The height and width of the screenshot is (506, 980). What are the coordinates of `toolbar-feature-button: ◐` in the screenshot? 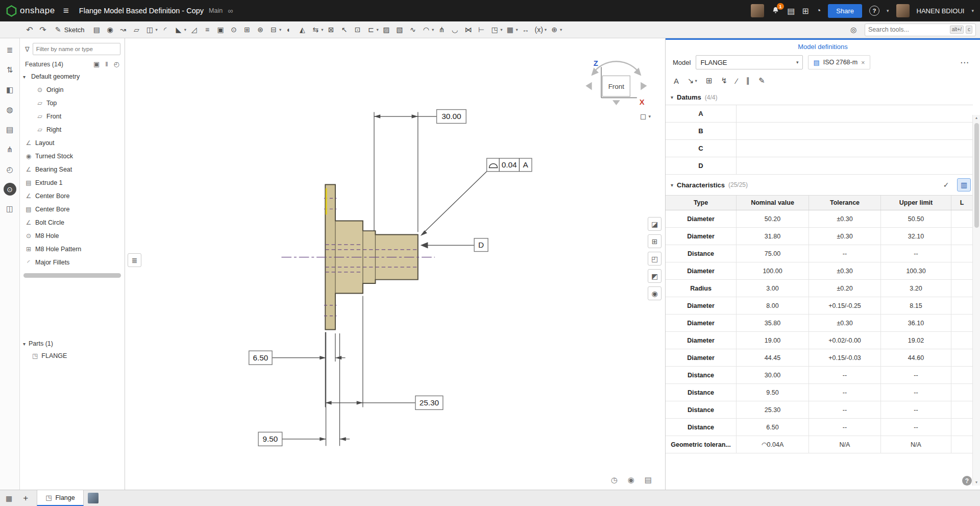 It's located at (289, 30).